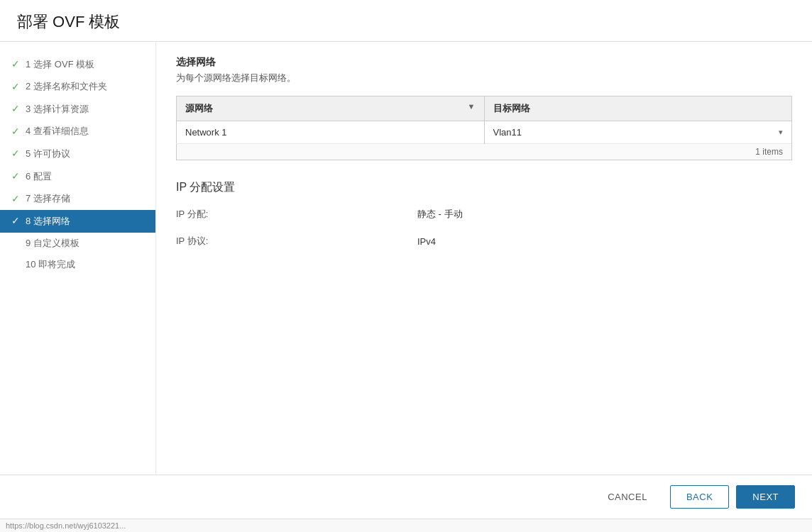  I want to click on network-table: 源网络 ▼ 目标网络 Network 1Vlan11▾ 1 items, so click(484, 128).